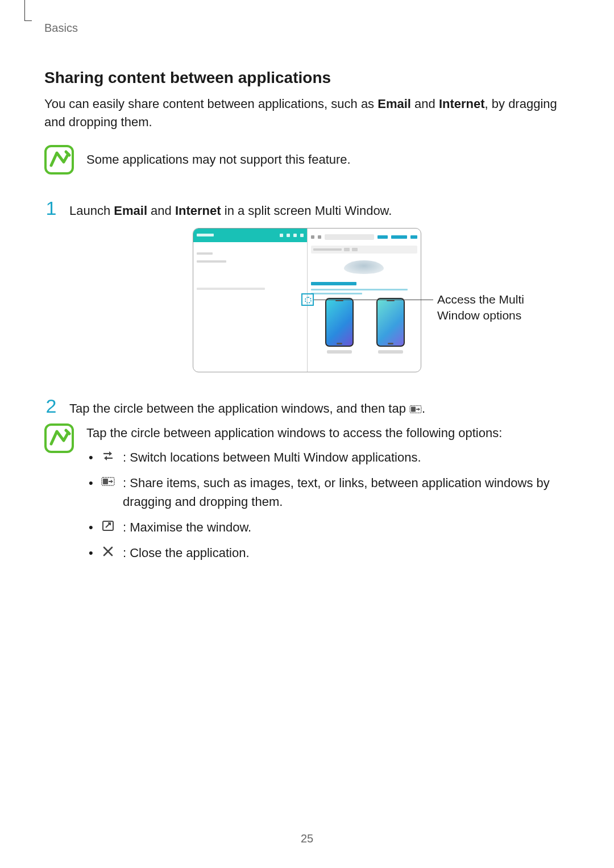 Image resolution: width=614 pixels, height=868 pixels. What do you see at coordinates (328, 492) in the screenshot?
I see `option-share: : Share items, such as images, text, or …` at bounding box center [328, 492].